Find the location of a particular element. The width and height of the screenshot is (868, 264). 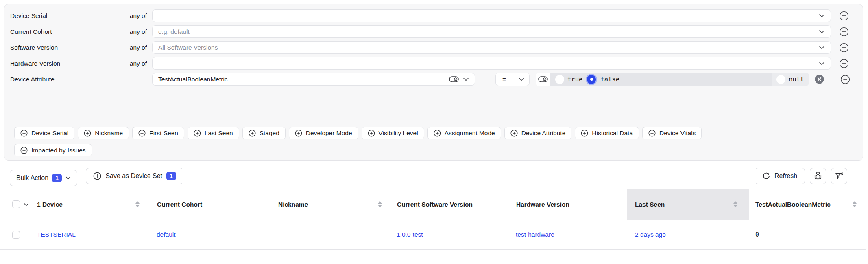

device-serial-select is located at coordinates (491, 15).